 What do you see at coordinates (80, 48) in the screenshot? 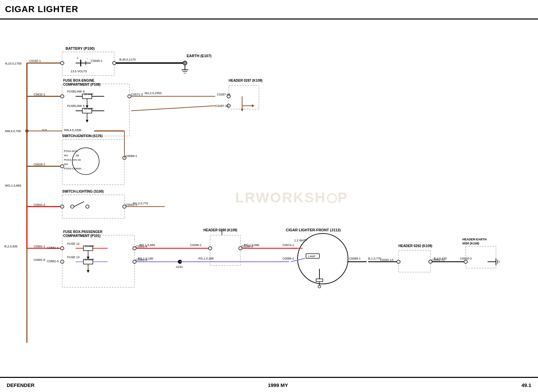
I see `svg-text: BATTERY (P100)` at bounding box center [80, 48].